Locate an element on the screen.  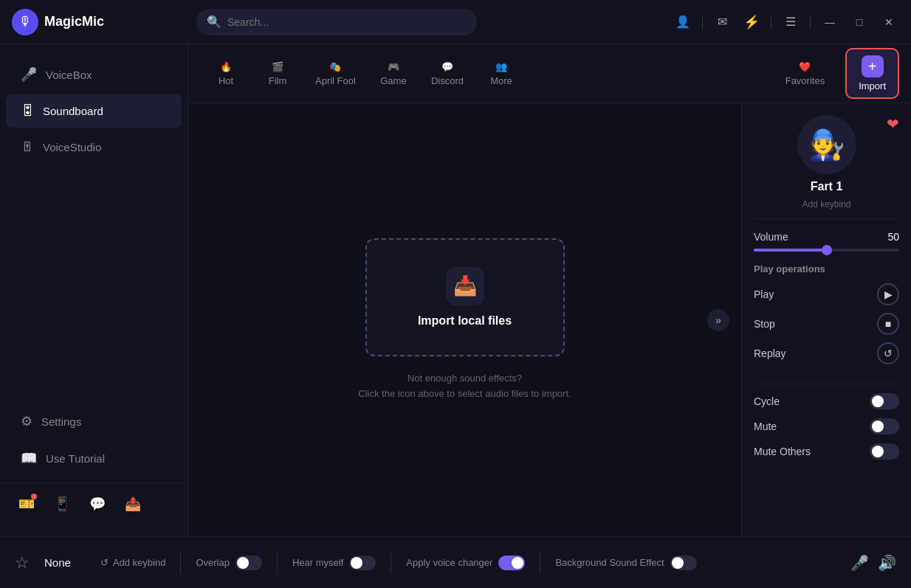
add-keybind-button: Add keybind is located at coordinates (826, 204).